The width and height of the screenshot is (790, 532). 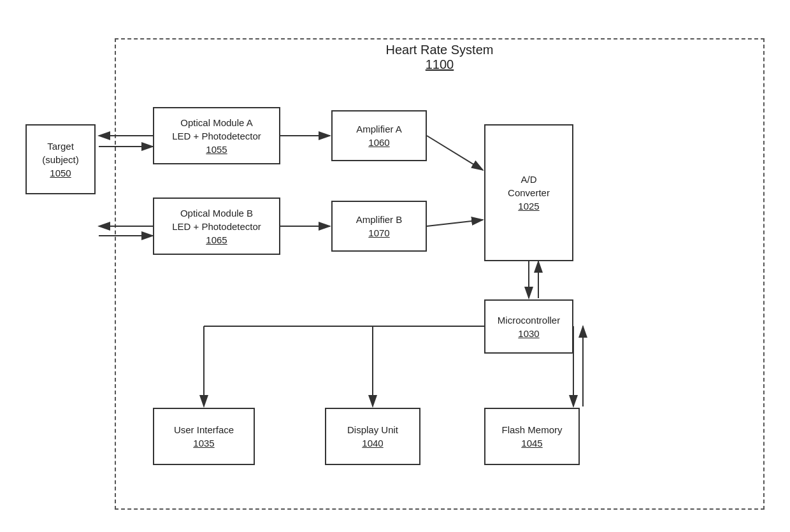 I want to click on flash-memory-block: Flash Memory 1045, so click(x=532, y=436).